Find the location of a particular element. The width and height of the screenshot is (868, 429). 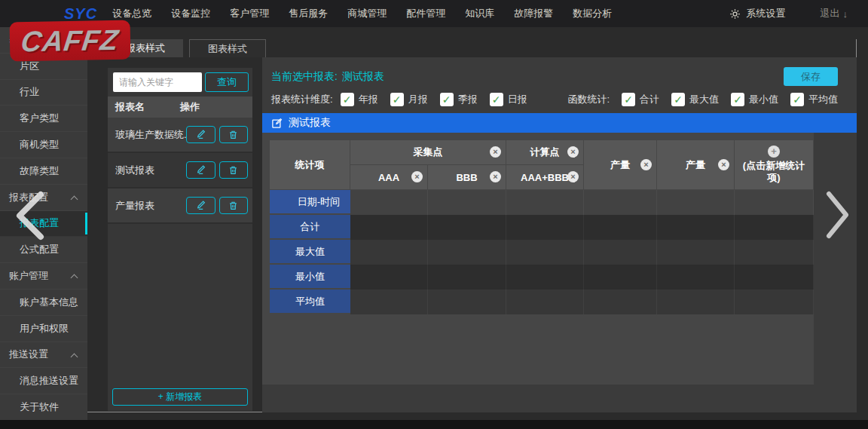

nav-item: 设备总览 is located at coordinates (132, 14).